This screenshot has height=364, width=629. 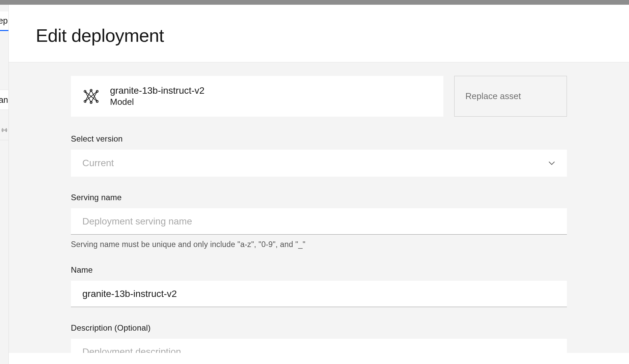 What do you see at coordinates (257, 96) in the screenshot?
I see `asset-card: granite-13b-instruct-v2 Model` at bounding box center [257, 96].